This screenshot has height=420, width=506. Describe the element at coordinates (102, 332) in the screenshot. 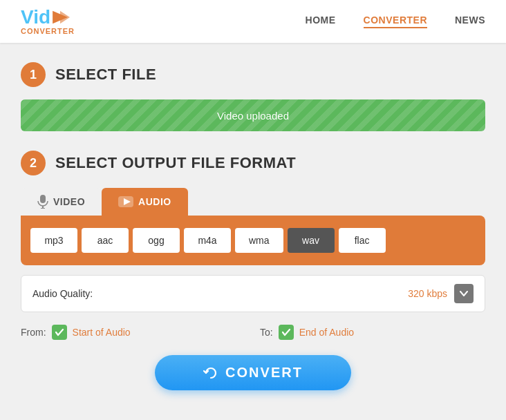

I see `from-value: Start of Audio` at that location.